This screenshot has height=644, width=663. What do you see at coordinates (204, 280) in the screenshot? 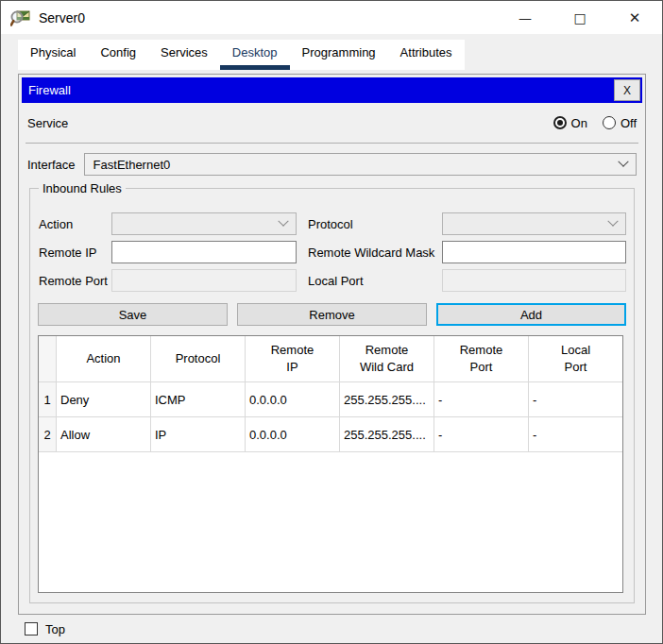
I see `remote-port-input` at bounding box center [204, 280].